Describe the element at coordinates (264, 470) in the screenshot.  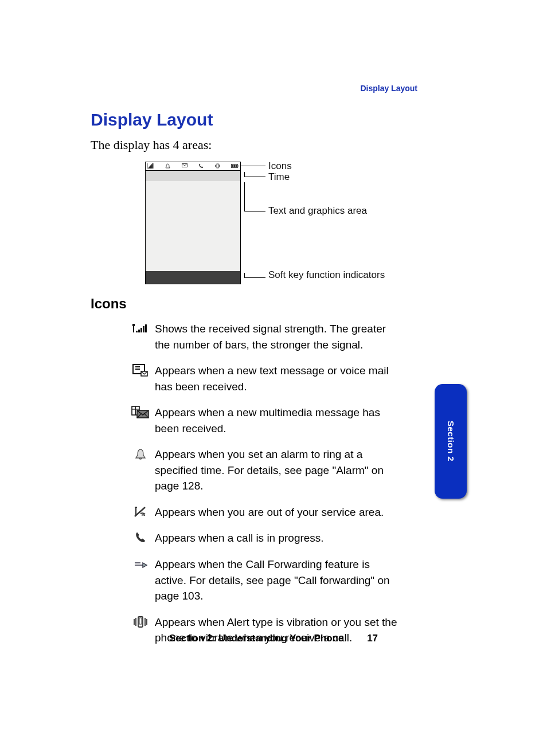
I see `list-item: Appears when you set an alarm to ring at…` at that location.